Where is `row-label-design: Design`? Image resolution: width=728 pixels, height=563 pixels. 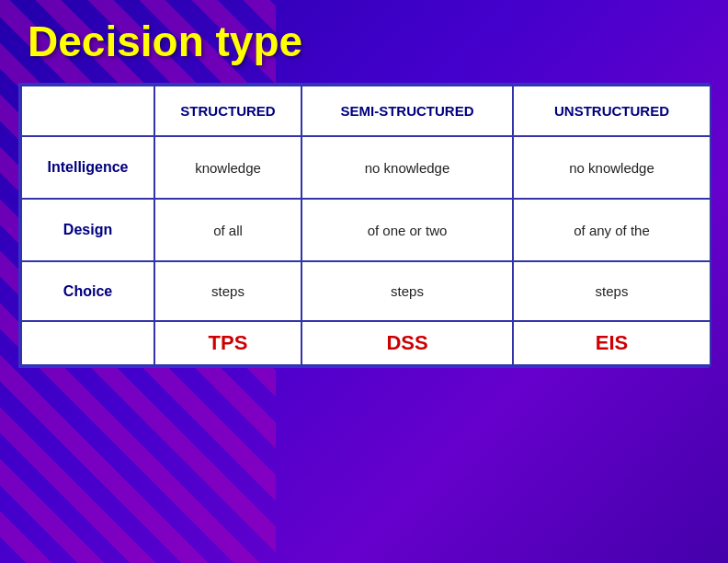 row-label-design: Design is located at coordinates (88, 230).